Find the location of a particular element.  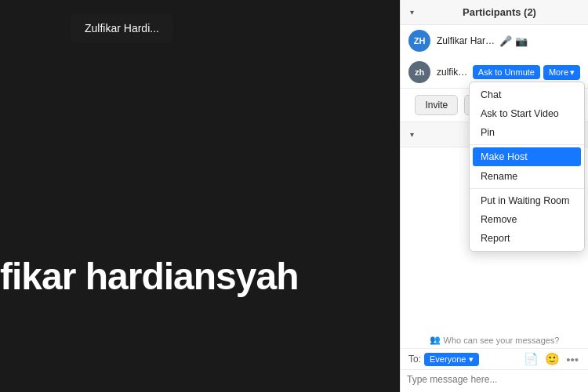

more-button: More ▾ is located at coordinates (561, 72).